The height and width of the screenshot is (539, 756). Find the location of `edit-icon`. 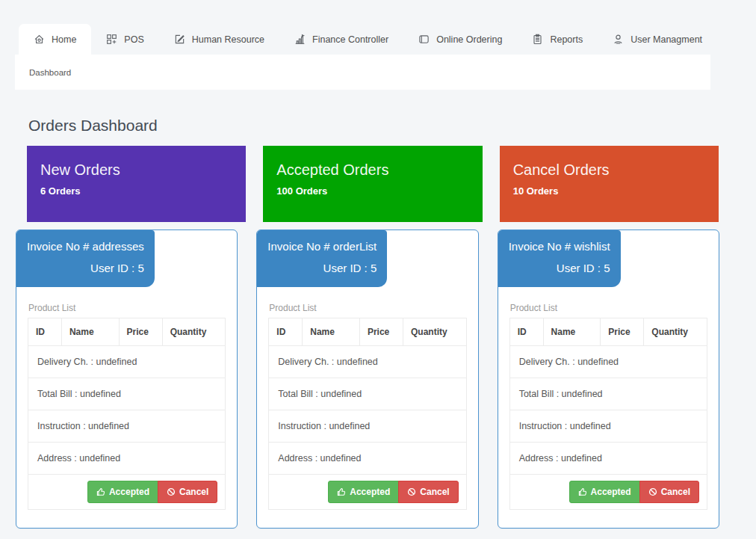

edit-icon is located at coordinates (179, 39).